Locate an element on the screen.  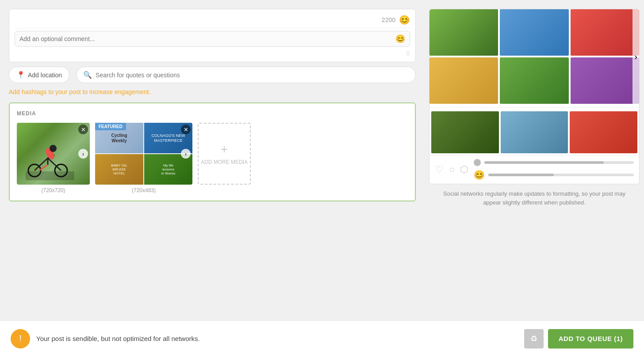
char-count-row: 2200 😊 is located at coordinates (212, 21).